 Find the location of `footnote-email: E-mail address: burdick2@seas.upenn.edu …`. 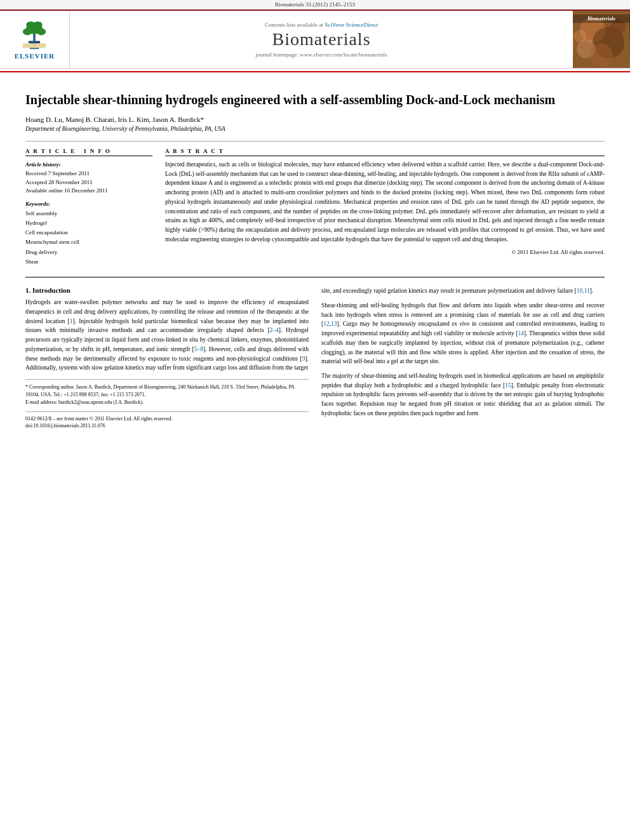

footnote-email: E-mail address: burdick2@seas.upenn.edu … is located at coordinates (167, 403).